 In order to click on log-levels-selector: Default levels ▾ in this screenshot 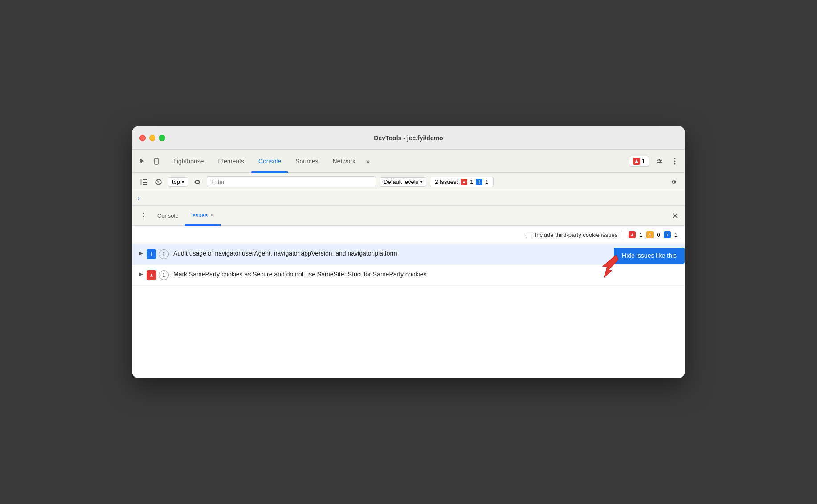, I will do `click(403, 182)`.